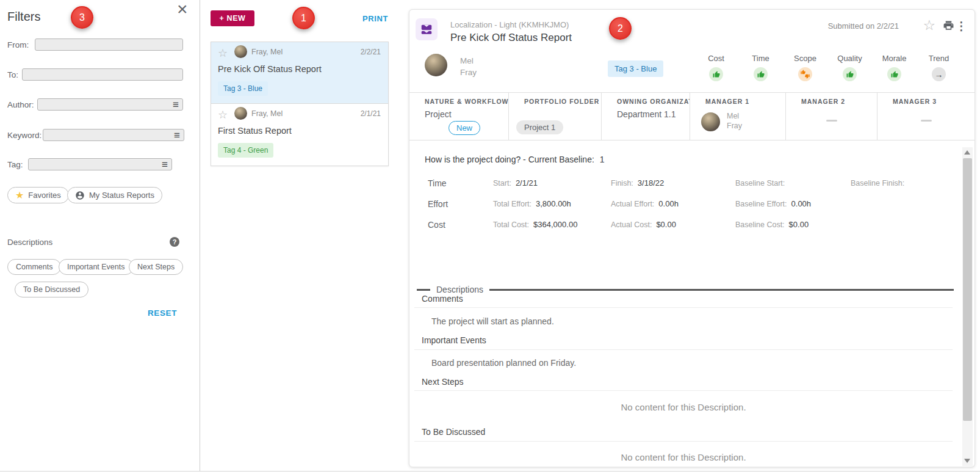 Image resolution: width=980 pixels, height=474 pixels. What do you see at coordinates (113, 135) in the screenshot?
I see `keyword-input` at bounding box center [113, 135].